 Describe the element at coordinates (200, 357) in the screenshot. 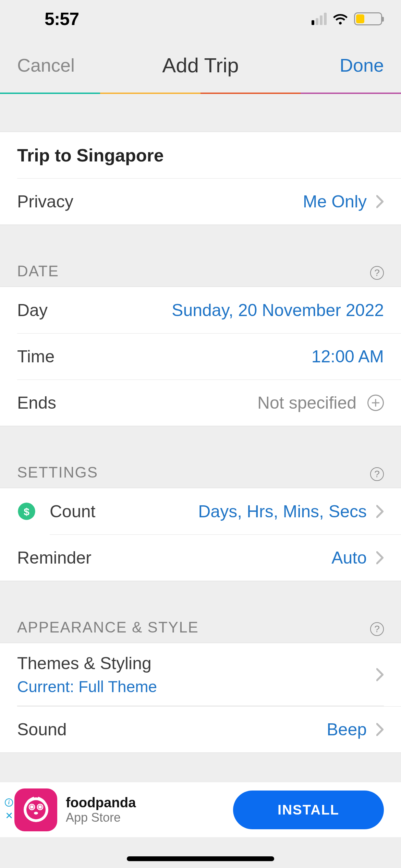

I see `time-row: Time 12:00 AM` at that location.